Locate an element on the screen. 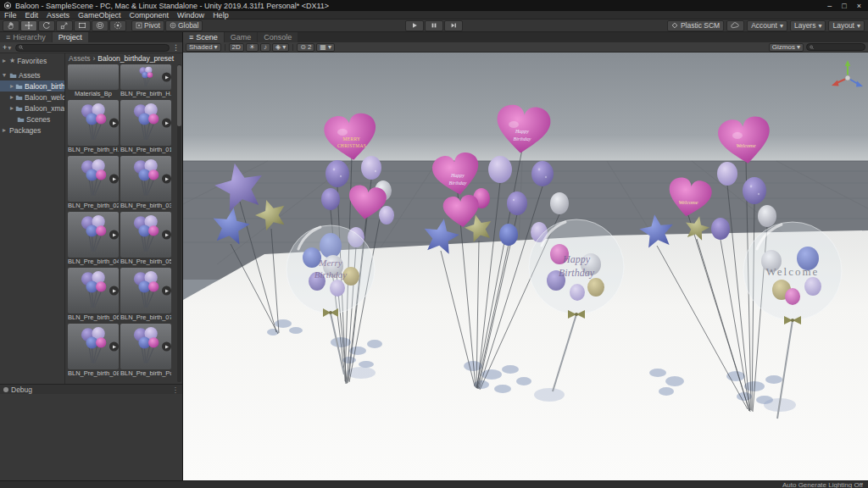 This screenshot has height=488, width=868. pause-button is located at coordinates (434, 25).